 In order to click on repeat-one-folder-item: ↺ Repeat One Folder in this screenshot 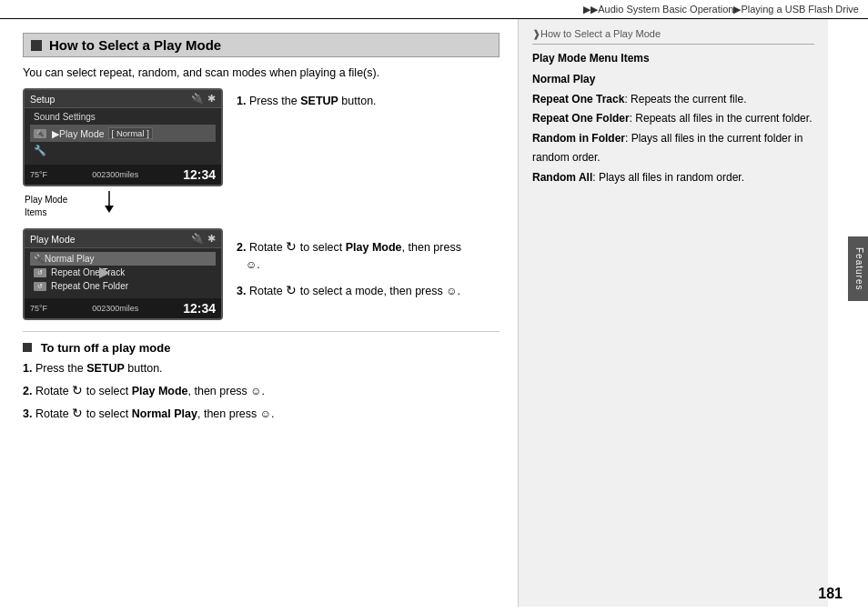, I will do `click(123, 286)`.